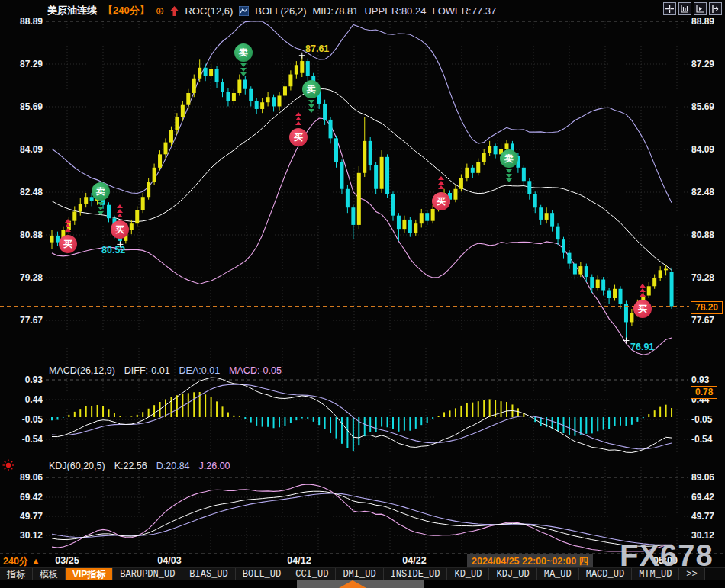 The width and height of the screenshot is (725, 588). Describe the element at coordinates (362, 574) in the screenshot. I see `indicator-tab-bar: 指标模板VIP指标BARUPDN_UDBIAS_UDBOLL_UDCCI_UDD…` at that location.